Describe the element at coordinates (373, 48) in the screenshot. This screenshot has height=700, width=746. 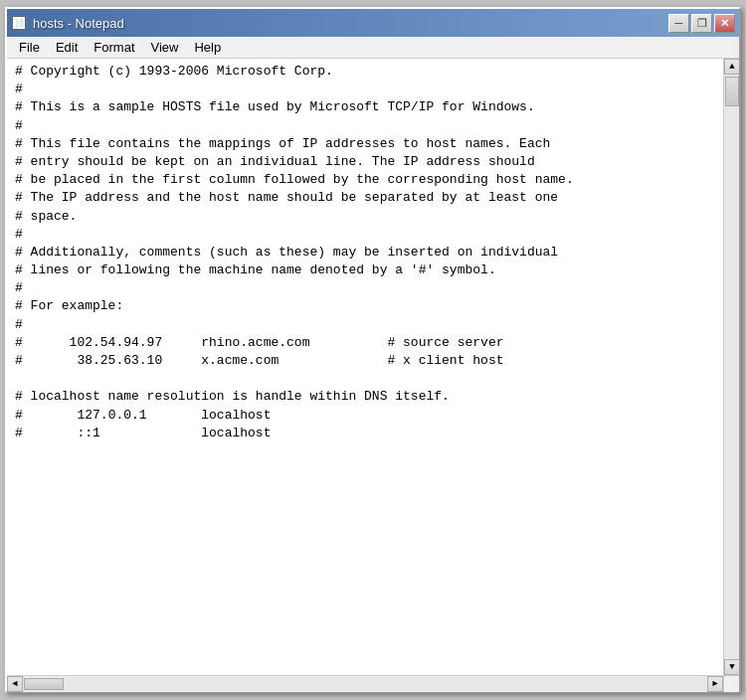
I see `menu-bar: File Edit Format View Help` at that location.